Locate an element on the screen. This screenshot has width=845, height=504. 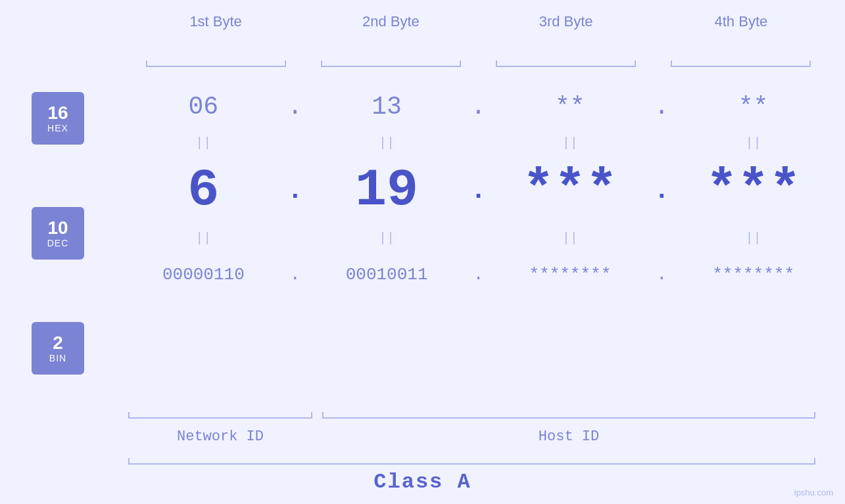
eq1-c1: || is located at coordinates (204, 143).